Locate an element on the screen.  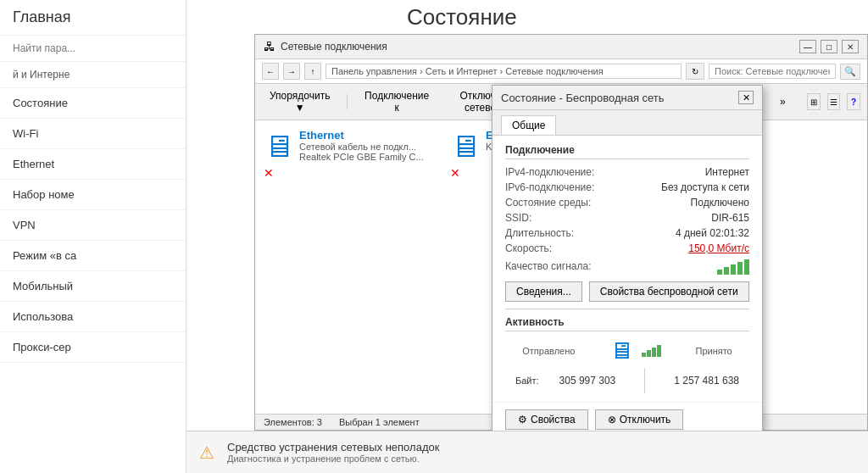
signal-bars is located at coordinates (733, 266).